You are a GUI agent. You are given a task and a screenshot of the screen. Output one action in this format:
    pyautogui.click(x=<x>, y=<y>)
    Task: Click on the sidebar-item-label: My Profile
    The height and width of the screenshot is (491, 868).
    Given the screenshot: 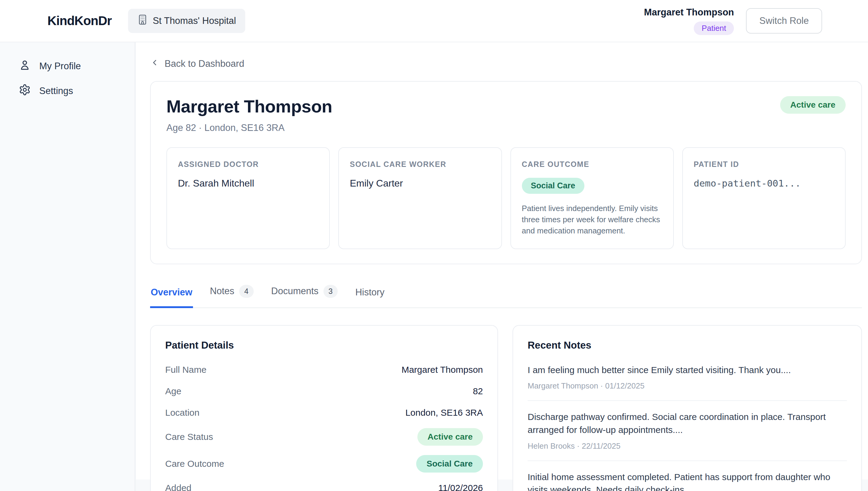 What is the action you would take?
    pyautogui.click(x=60, y=66)
    